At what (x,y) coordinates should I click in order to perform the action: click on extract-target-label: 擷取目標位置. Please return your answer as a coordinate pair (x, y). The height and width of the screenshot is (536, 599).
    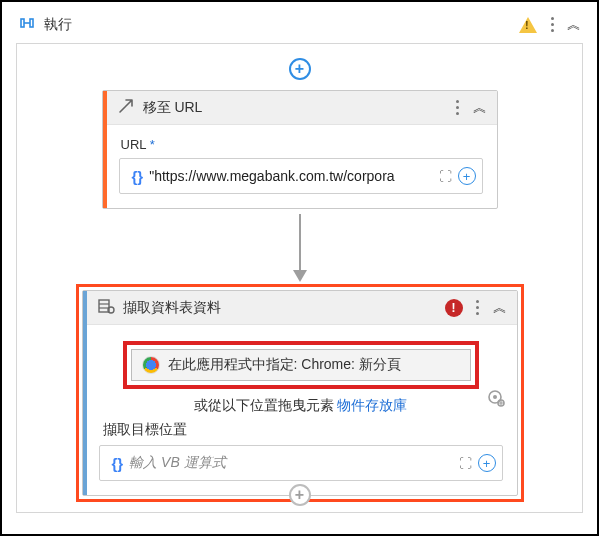
    Looking at the image, I should click on (303, 430).